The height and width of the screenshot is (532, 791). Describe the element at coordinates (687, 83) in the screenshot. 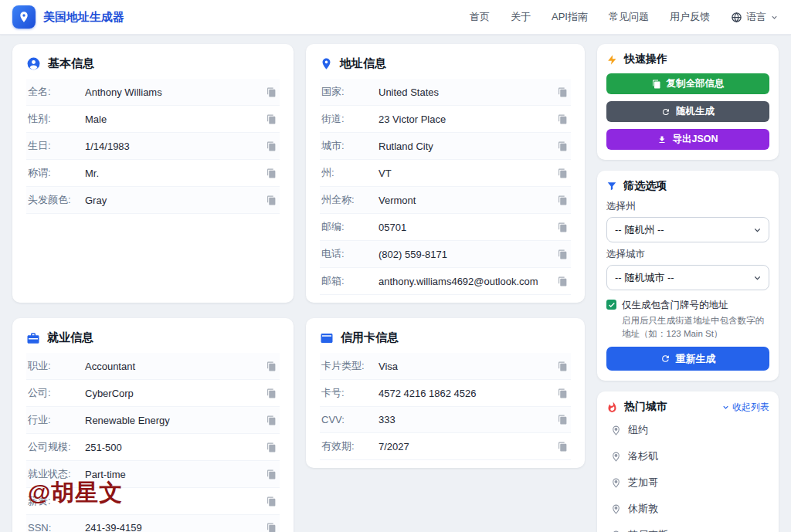

I see `copy-all-button: 复制全部信息` at that location.